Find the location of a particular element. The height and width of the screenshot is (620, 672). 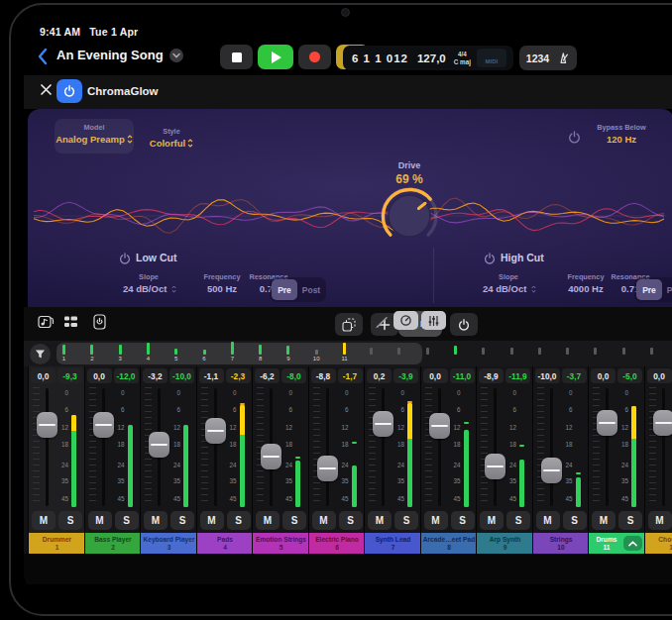

track-name-band: Arp Synth9 is located at coordinates (505, 543).